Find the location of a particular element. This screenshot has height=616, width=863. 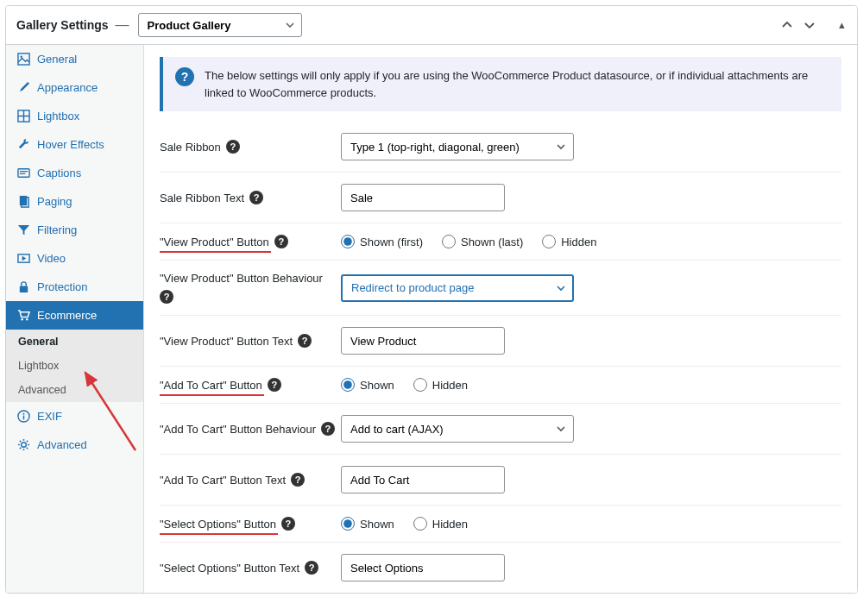

brush-icon is located at coordinates (23, 88).